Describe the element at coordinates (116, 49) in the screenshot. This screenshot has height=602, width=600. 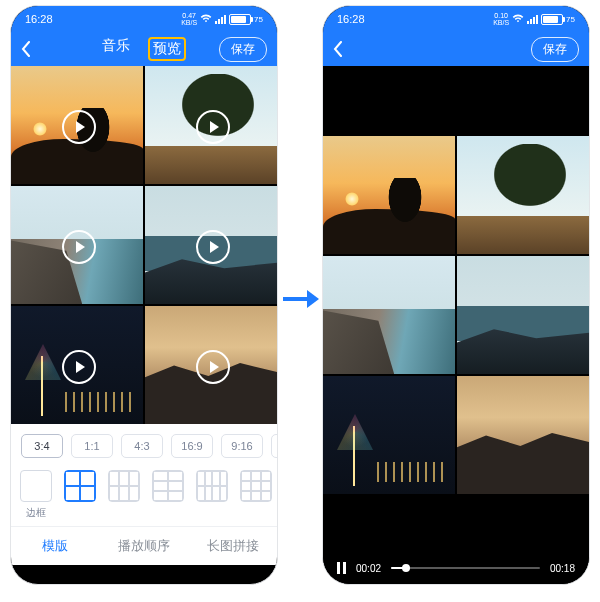
I see `tab-music: 音乐` at that location.